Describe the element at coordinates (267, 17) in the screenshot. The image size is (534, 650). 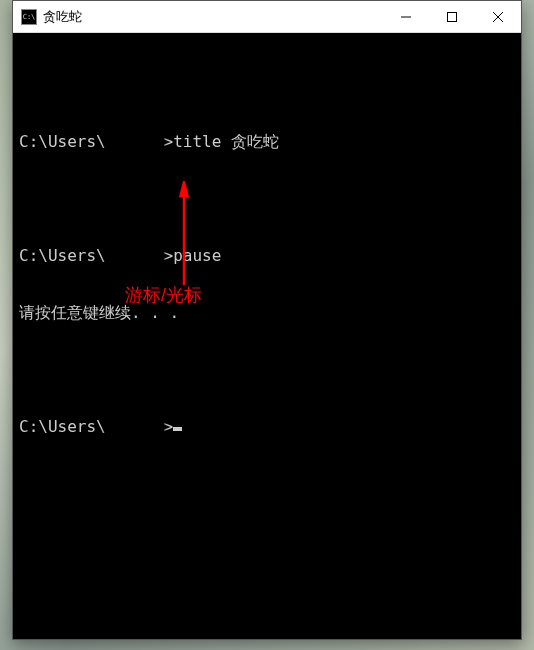
I see `titlebar: C:\ 贪吃蛇` at that location.